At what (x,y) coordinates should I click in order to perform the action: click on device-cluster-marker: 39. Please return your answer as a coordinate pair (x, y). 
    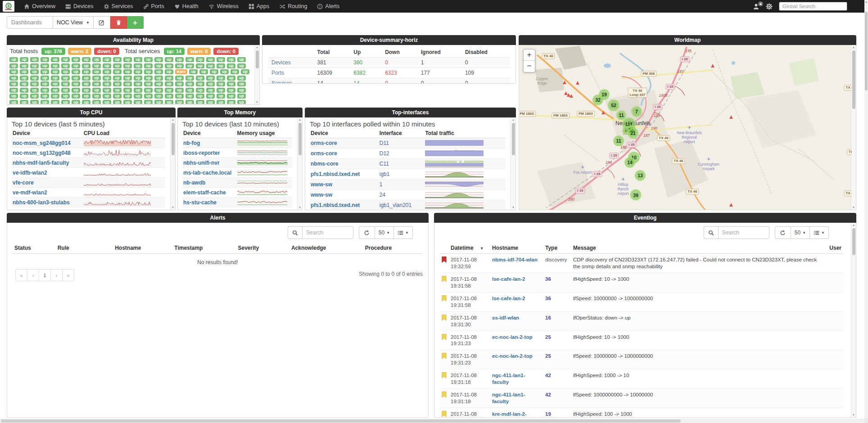
    Looking at the image, I should click on (636, 195).